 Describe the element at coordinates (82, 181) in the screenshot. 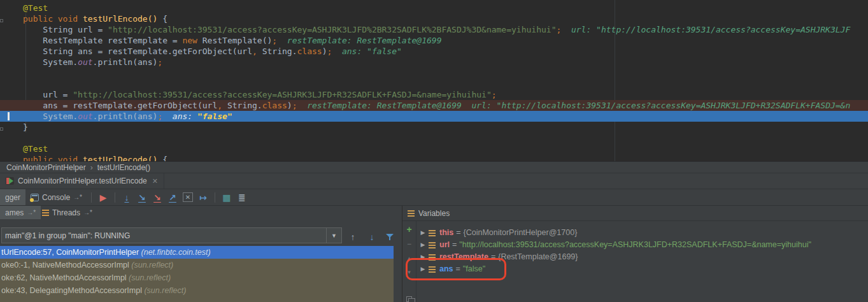

I see `tab-coinmonitorprinthelper-testurlencode: CoinMonitorPrintHelper.testUrlEncode ✕` at that location.